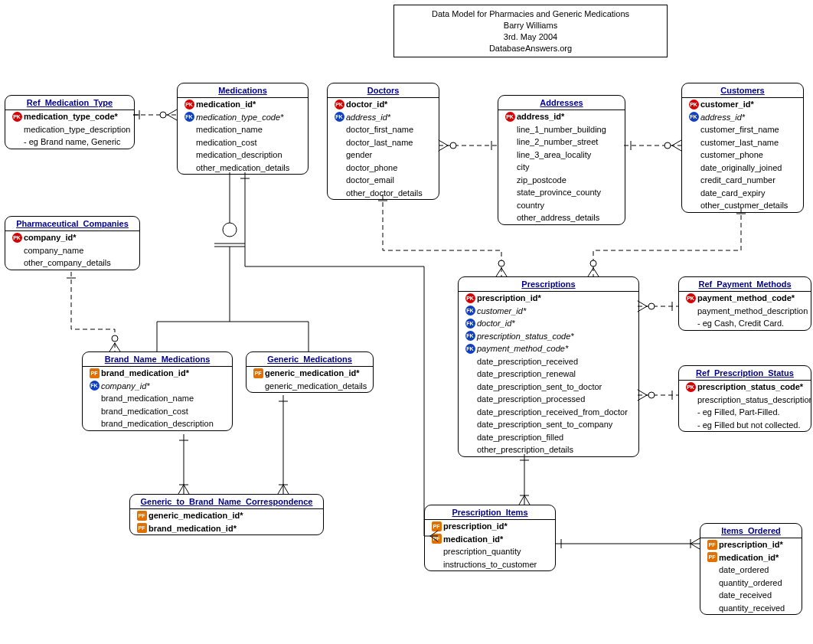  What do you see at coordinates (743, 181) in the screenshot?
I see `entity-attribute: credit_card_number` at bounding box center [743, 181].